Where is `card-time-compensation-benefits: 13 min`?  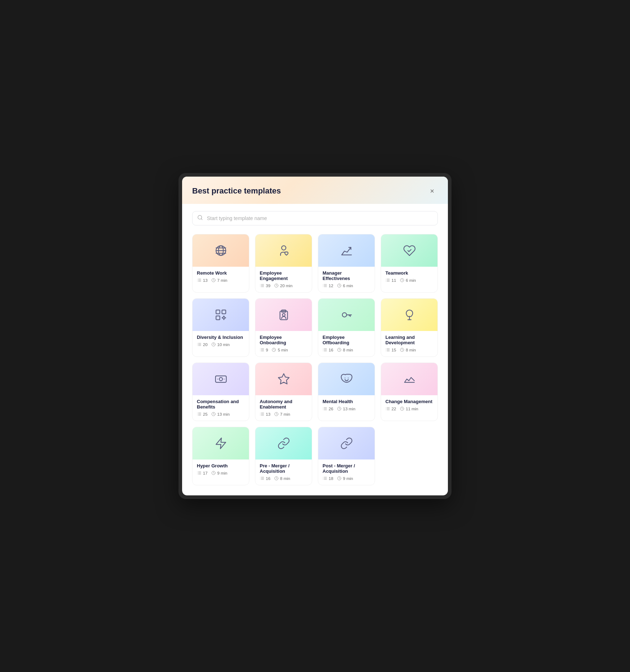
card-time-compensation-benefits: 13 min is located at coordinates (221, 414).